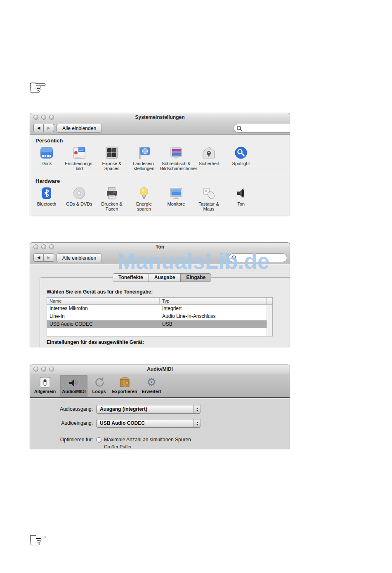 The image size is (392, 573). I want to click on spotlight-icon, so click(241, 153).